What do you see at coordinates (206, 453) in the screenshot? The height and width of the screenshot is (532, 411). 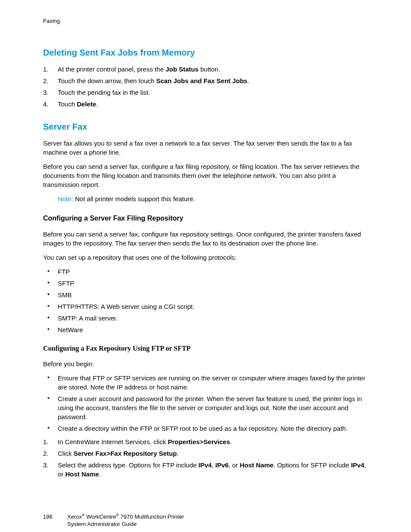 I see `list-item: Click Server Fax>Fax Repository Setup.` at bounding box center [206, 453].